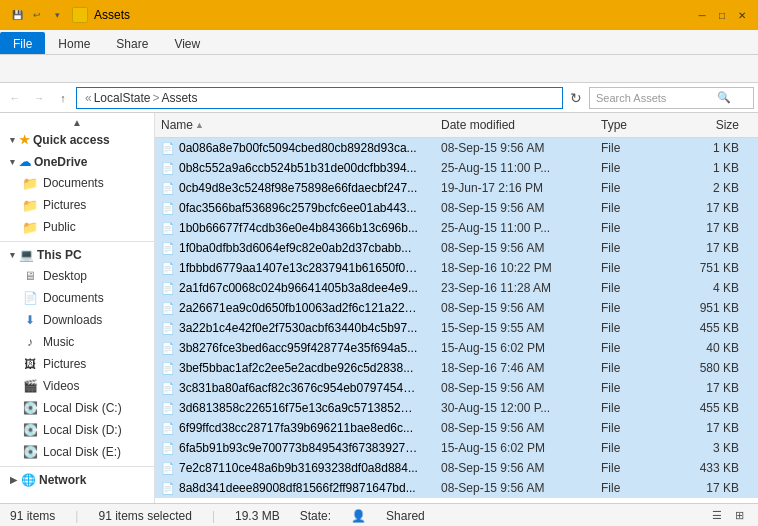 This screenshot has width=758, height=526. I want to click on back-button: ←, so click(15, 98).